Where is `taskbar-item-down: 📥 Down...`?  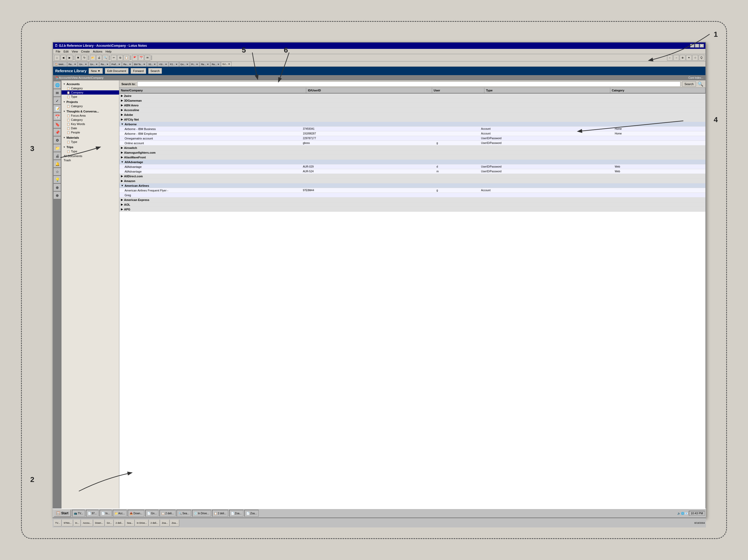 taskbar-item-down: 📥 Down... is located at coordinates (136, 513).